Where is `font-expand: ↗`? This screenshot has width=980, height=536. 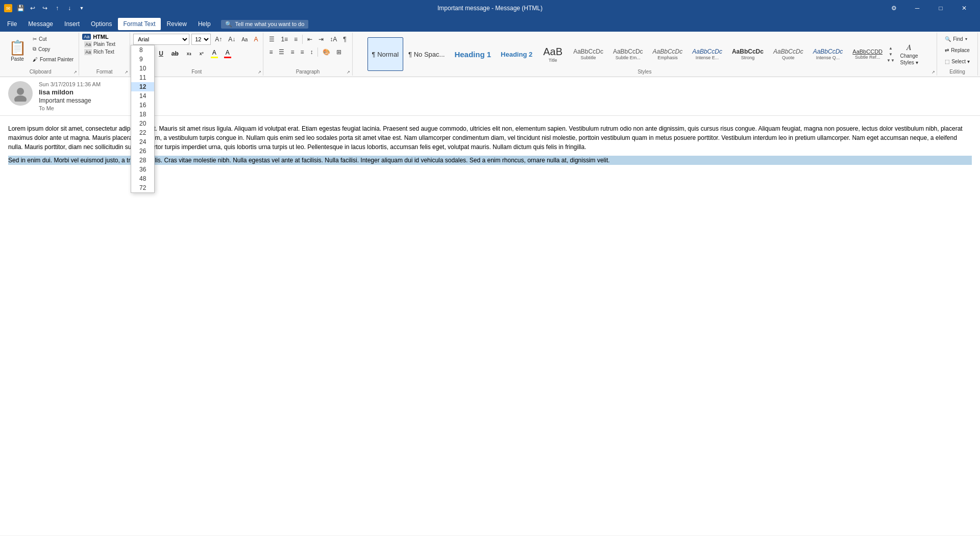
font-expand: ↗ is located at coordinates (259, 72).